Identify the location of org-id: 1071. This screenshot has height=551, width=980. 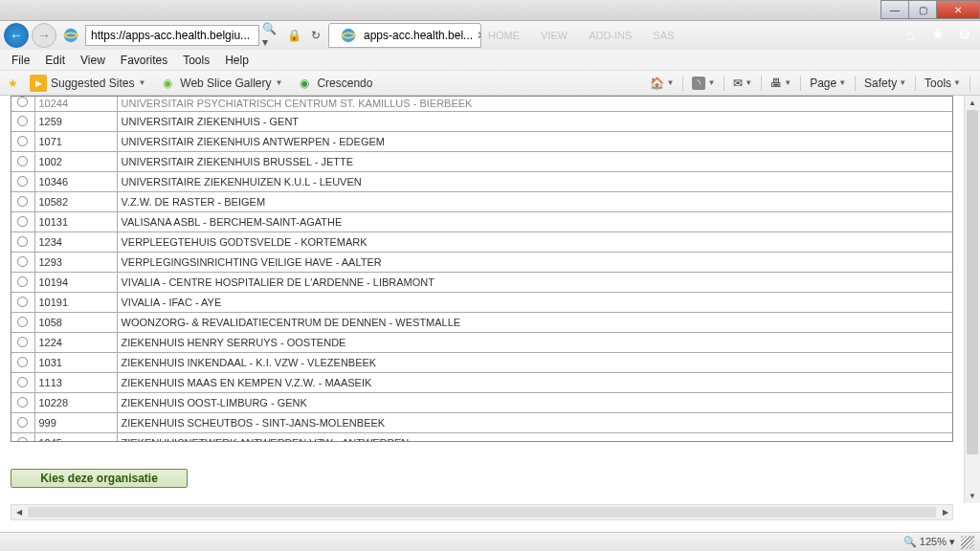
(76, 142).